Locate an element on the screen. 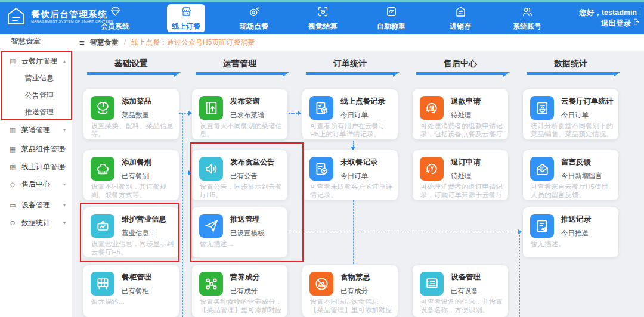 This screenshot has height=317, width=644. sidebar-item-notice-management: 公告管理 is located at coordinates (49, 95).